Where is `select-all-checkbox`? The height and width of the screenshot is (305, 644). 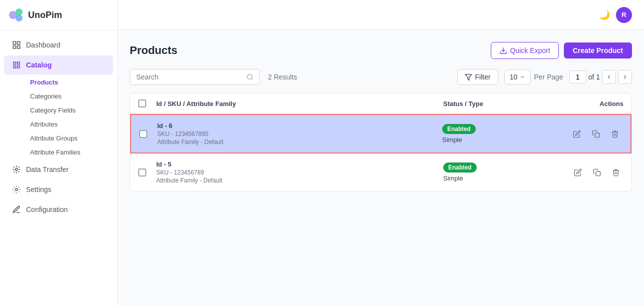 select-all-checkbox is located at coordinates (142, 104).